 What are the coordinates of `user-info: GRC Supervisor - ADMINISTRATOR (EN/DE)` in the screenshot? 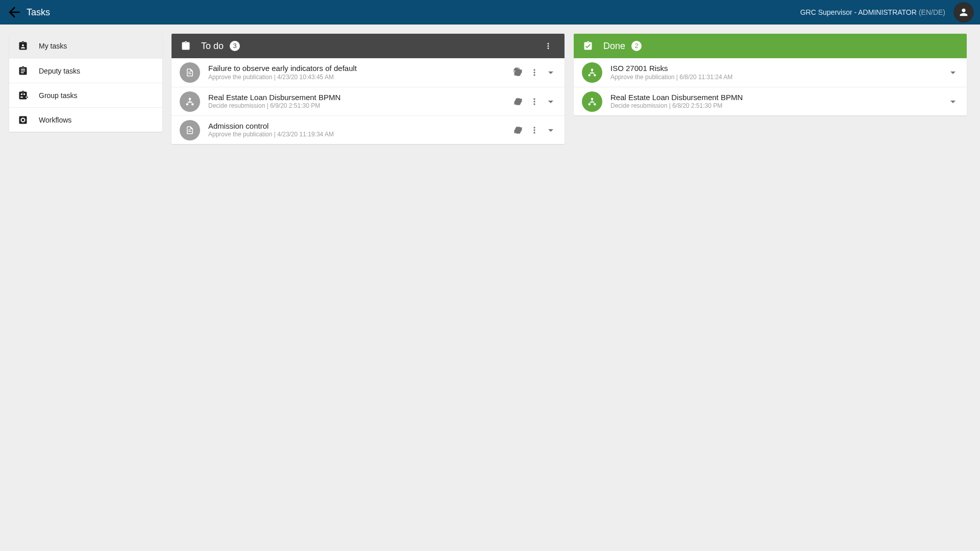 It's located at (873, 12).